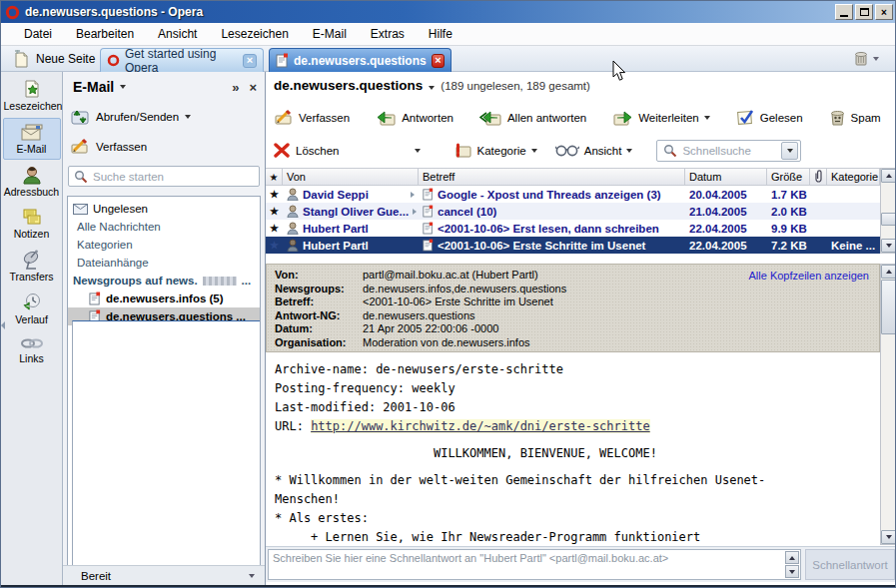 This screenshot has width=896, height=588. Describe the element at coordinates (188, 117) in the screenshot. I see `send-receive-dropdown-icon` at that location.